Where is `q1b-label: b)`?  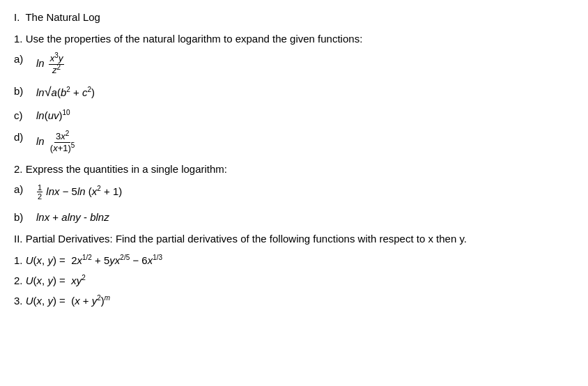
q1b-label: b) is located at coordinates (24, 91).